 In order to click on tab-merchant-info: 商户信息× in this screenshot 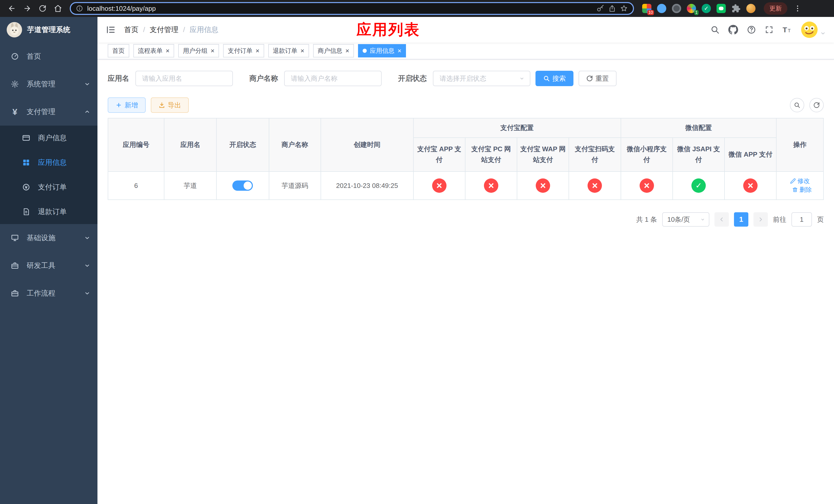, I will do `click(334, 51)`.